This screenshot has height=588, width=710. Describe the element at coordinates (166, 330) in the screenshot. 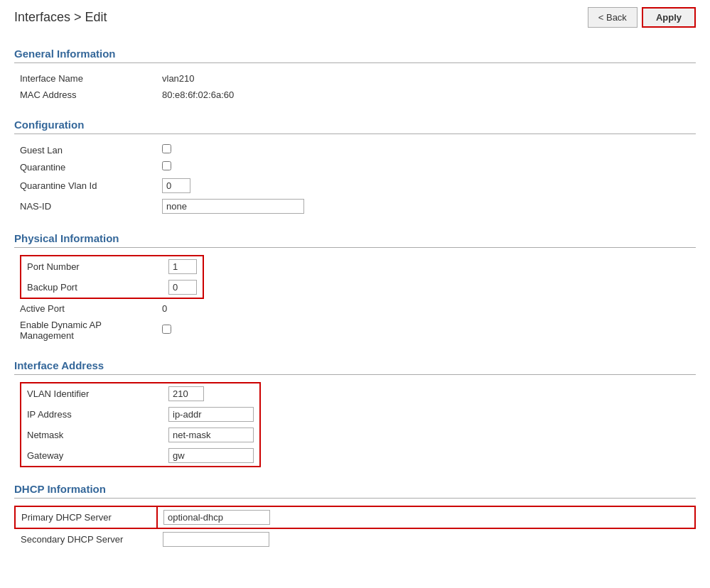

I see `enable-dynamic-ap-checkbox` at that location.